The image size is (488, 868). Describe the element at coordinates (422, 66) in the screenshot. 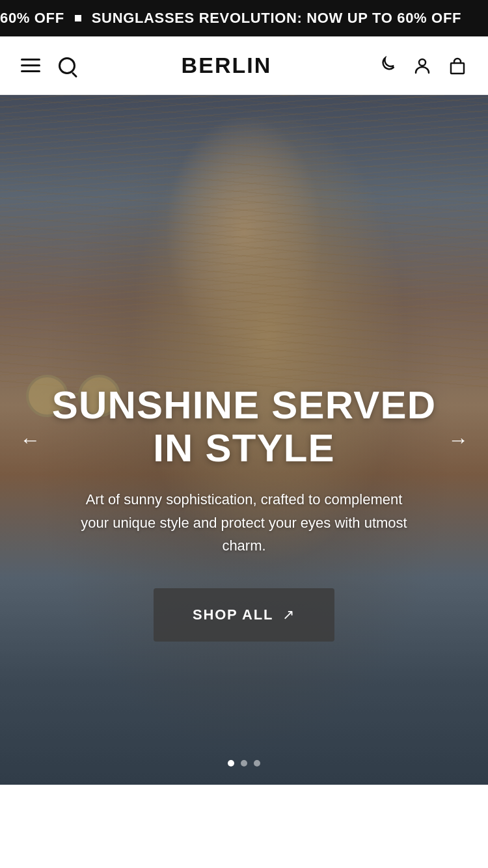

I see `user-icon` at that location.